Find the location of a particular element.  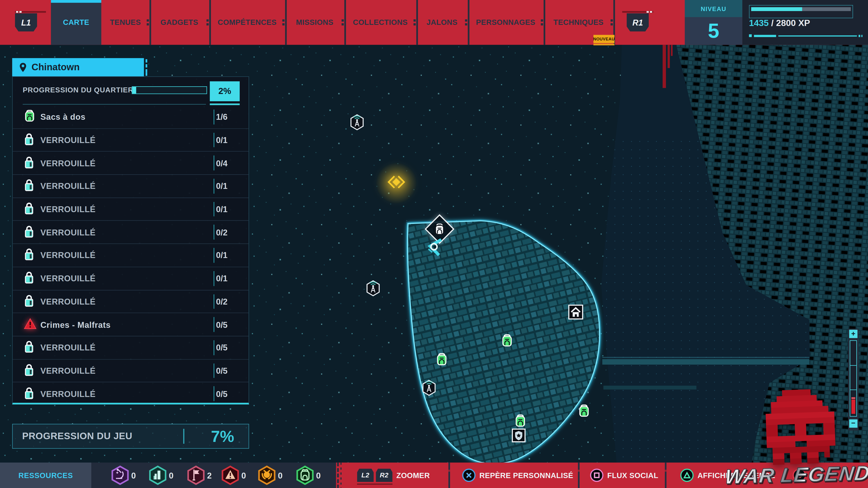

tab-label: COMPÉTENCES is located at coordinates (247, 22).